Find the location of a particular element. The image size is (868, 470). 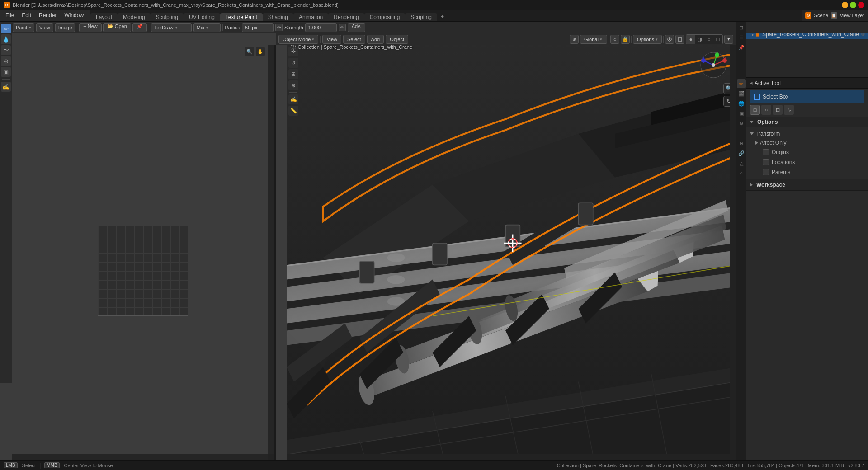

menu-file: File is located at coordinates (10, 15).